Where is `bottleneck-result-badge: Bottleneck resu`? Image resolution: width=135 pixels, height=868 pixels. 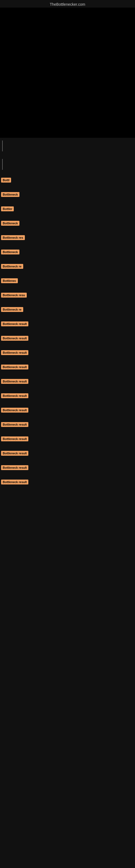
bottleneck-result-badge: Bottleneck resu is located at coordinates (14, 295).